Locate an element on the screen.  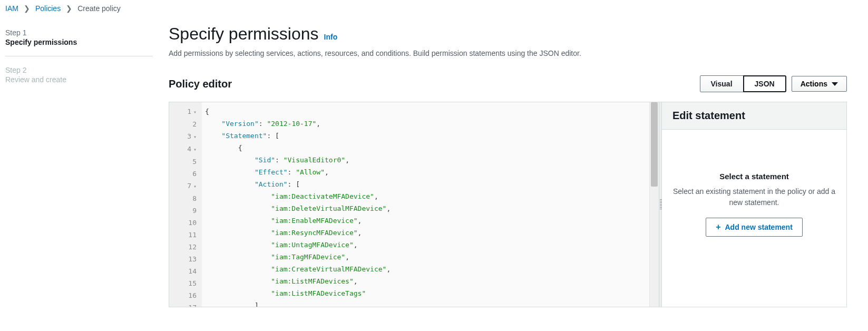
scrollbar is located at coordinates (654, 205).